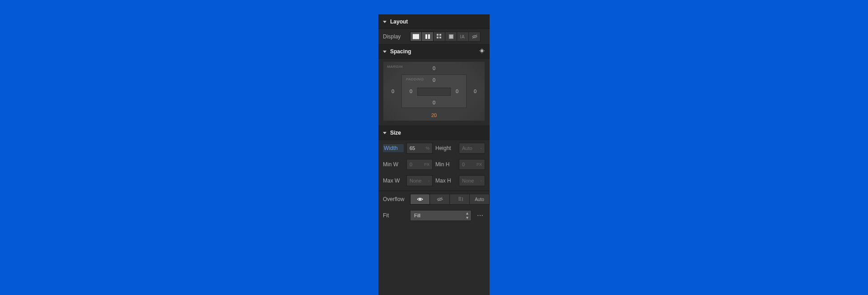  What do you see at coordinates (475, 91) in the screenshot?
I see `margin-right-input: 0` at bounding box center [475, 91].